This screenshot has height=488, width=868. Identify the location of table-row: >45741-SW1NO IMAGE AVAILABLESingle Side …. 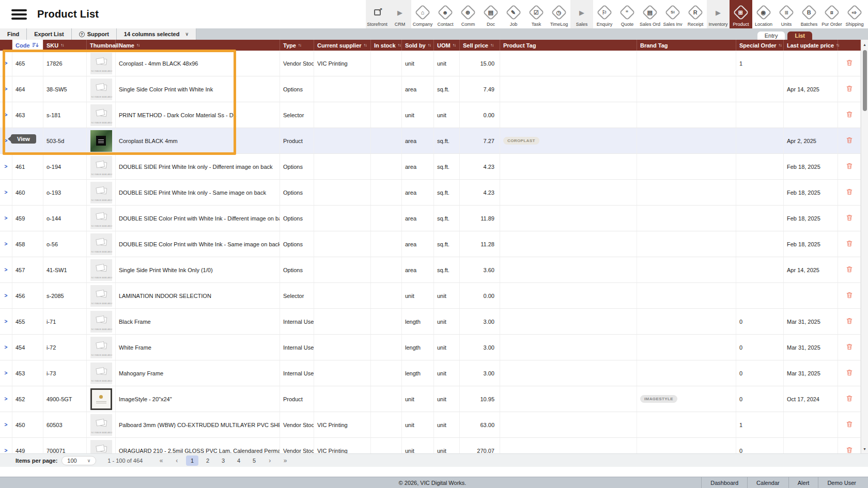
(434, 270).